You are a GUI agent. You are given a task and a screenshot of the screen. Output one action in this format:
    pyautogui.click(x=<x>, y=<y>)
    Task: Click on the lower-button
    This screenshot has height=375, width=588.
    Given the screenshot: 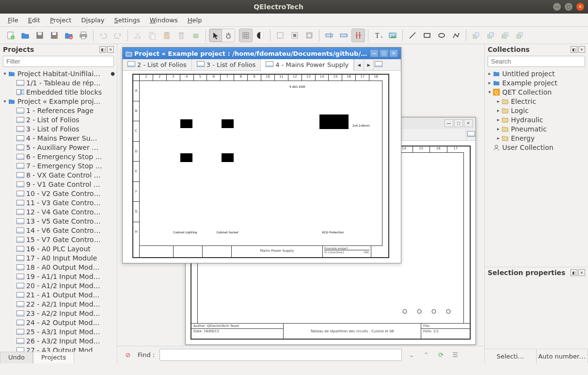 What is the action you would take?
    pyautogui.click(x=505, y=35)
    